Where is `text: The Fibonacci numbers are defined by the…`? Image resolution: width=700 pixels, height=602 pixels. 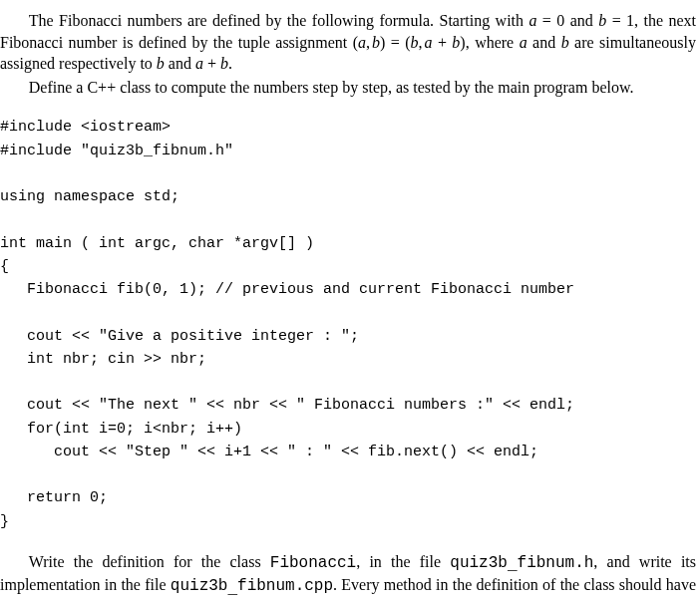
text: The Fibonacci numbers are defined by the… is located at coordinates (279, 20).